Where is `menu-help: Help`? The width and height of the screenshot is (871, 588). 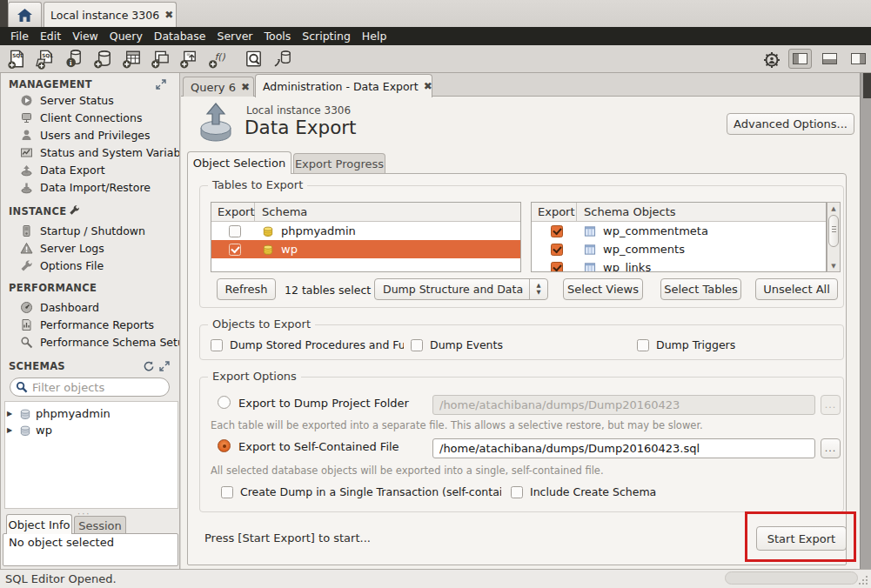 menu-help: Help is located at coordinates (374, 37).